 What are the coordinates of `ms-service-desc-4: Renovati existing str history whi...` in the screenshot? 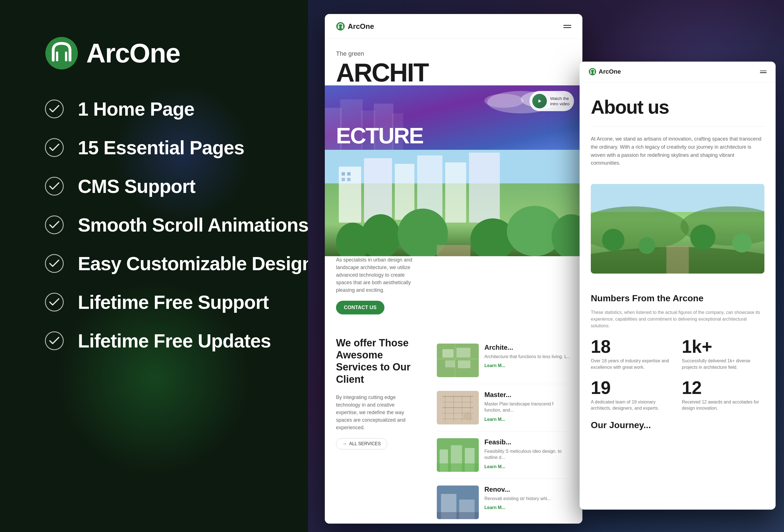 It's located at (517, 499).